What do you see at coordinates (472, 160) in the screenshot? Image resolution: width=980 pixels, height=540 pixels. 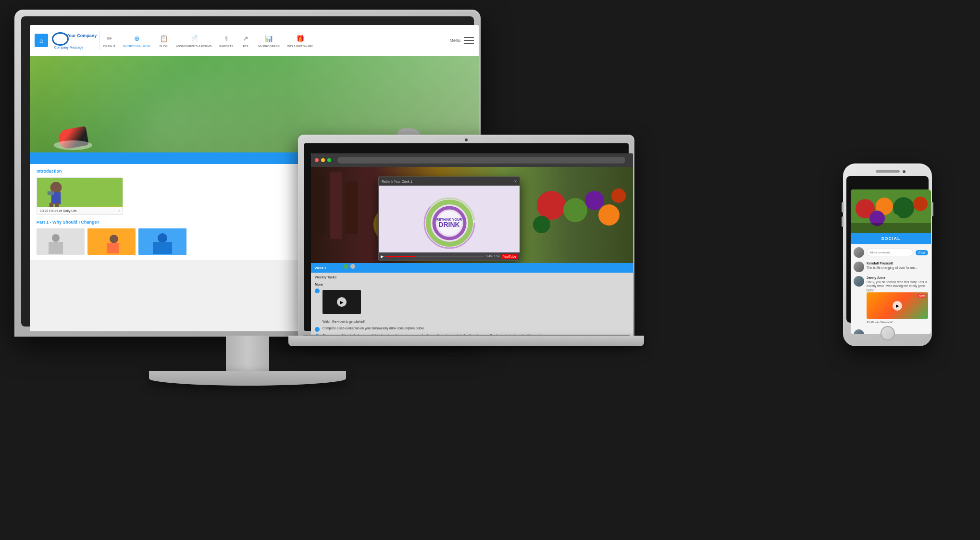 I see `laptop-browser-header` at bounding box center [472, 160].